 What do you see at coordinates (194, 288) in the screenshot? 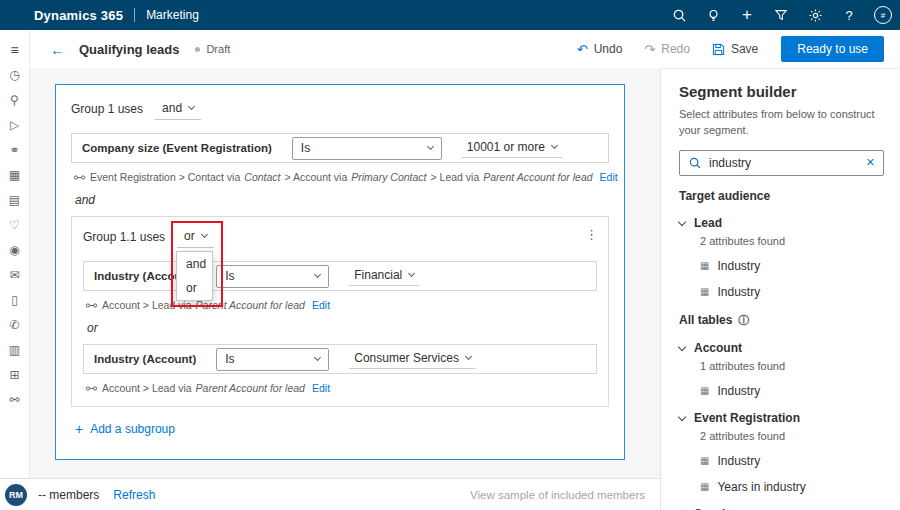
I see `menu-item-or: or` at bounding box center [194, 288].